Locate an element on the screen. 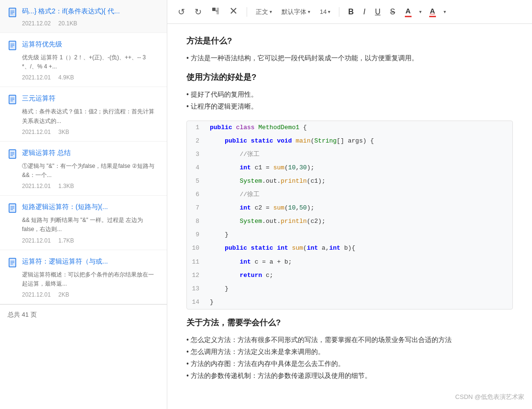 This screenshot has width=532, height=409. code-line-9: 9 } is located at coordinates (350, 235).